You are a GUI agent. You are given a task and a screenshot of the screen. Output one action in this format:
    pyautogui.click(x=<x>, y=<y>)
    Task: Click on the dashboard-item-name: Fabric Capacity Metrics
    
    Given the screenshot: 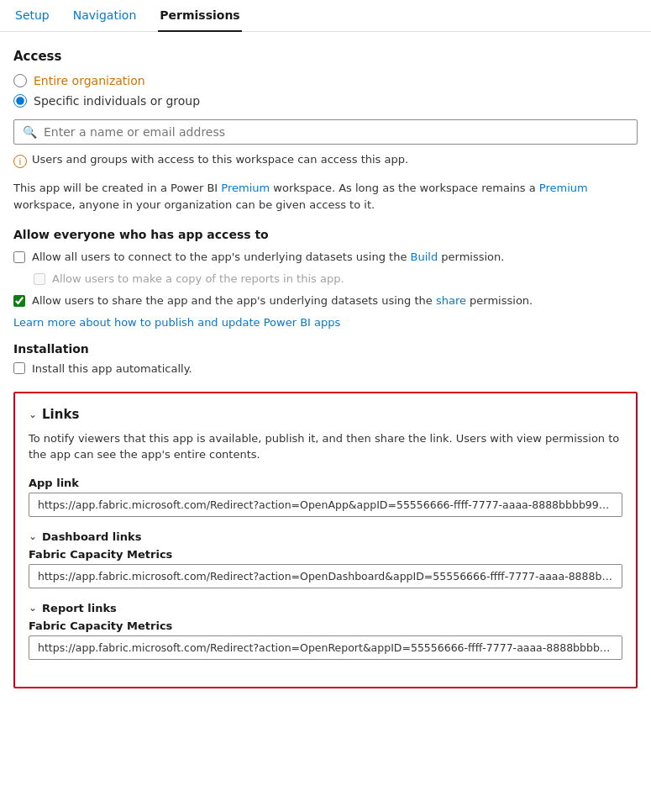 What is the action you would take?
    pyautogui.click(x=326, y=555)
    